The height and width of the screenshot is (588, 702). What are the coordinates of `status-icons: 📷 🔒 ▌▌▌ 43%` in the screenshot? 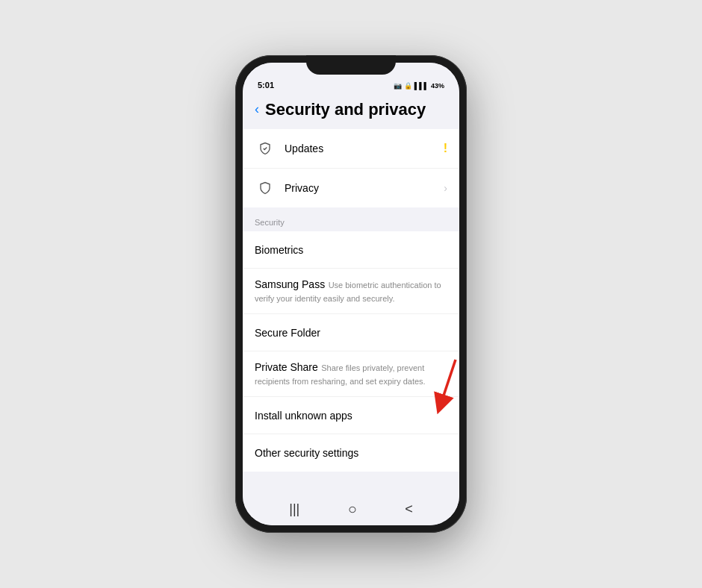 It's located at (419, 86).